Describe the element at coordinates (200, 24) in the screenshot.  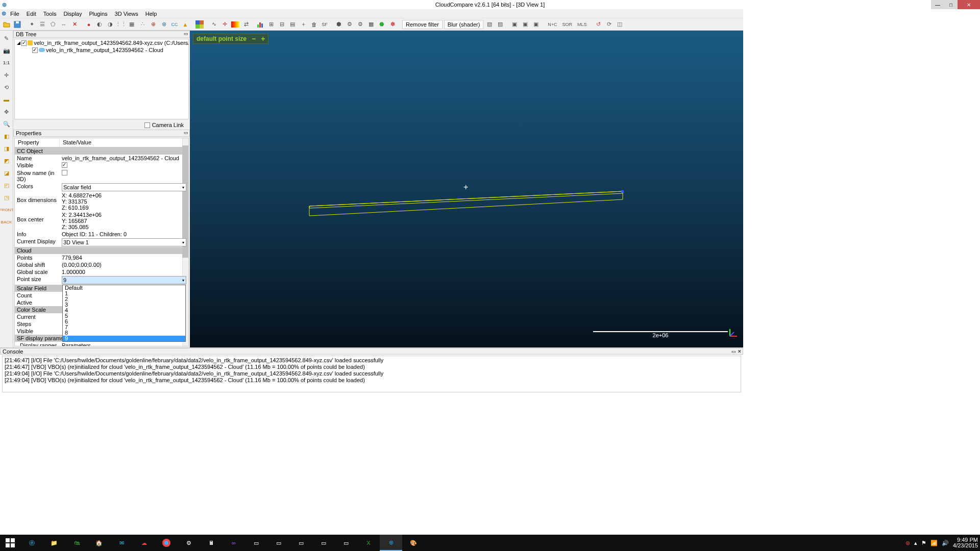
I see `colorize-icon` at that location.